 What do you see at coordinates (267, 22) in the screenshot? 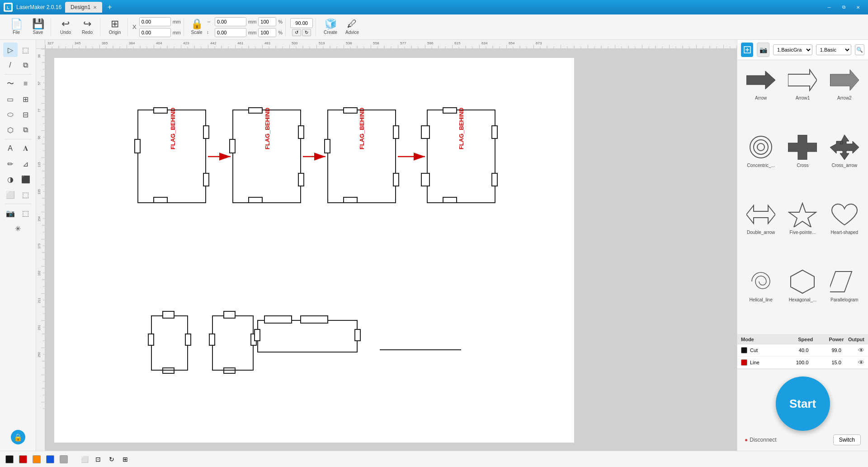
I see `w-pct-input` at bounding box center [267, 22].